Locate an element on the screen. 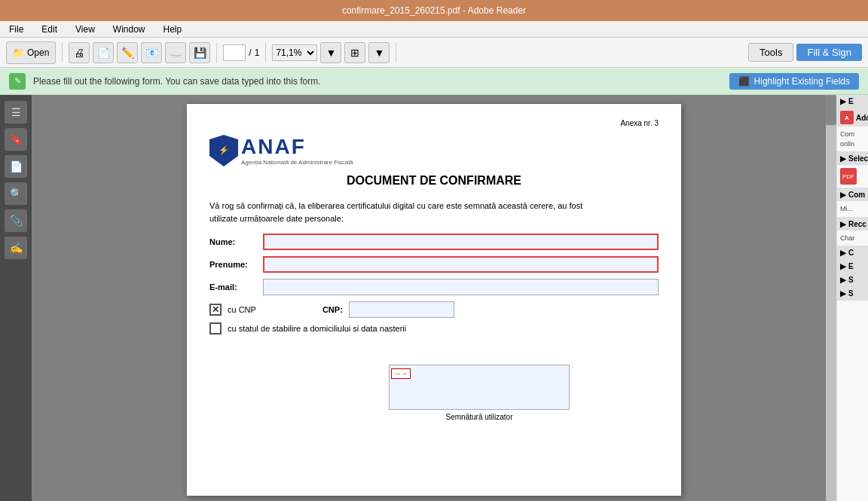  right-panel-c-header: ▶ C is located at coordinates (853, 253).